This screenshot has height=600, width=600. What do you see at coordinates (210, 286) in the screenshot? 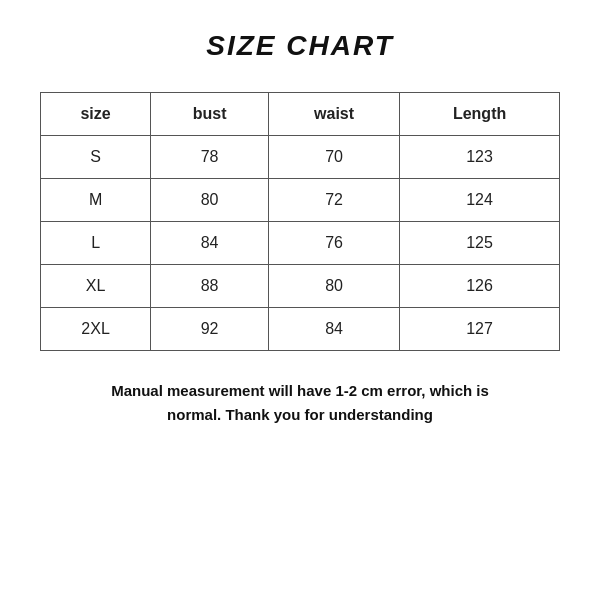
I see `table-cell: 88` at bounding box center [210, 286].